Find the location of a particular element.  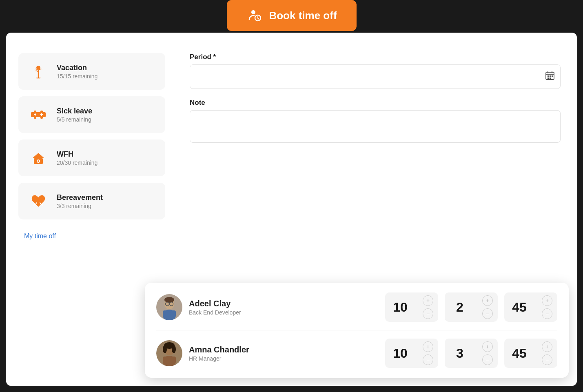

leave-card-wfh: WFH 20/30 remaining is located at coordinates (92, 158).